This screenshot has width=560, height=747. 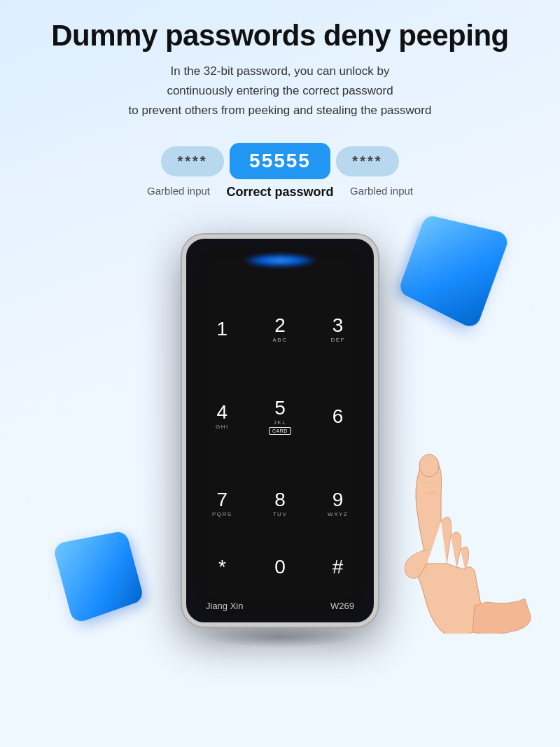 I want to click on key-num-1: 1, so click(x=223, y=329).